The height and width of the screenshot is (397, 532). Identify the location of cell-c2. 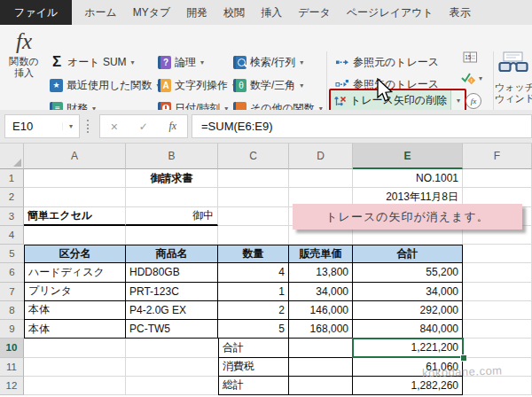
(254, 197).